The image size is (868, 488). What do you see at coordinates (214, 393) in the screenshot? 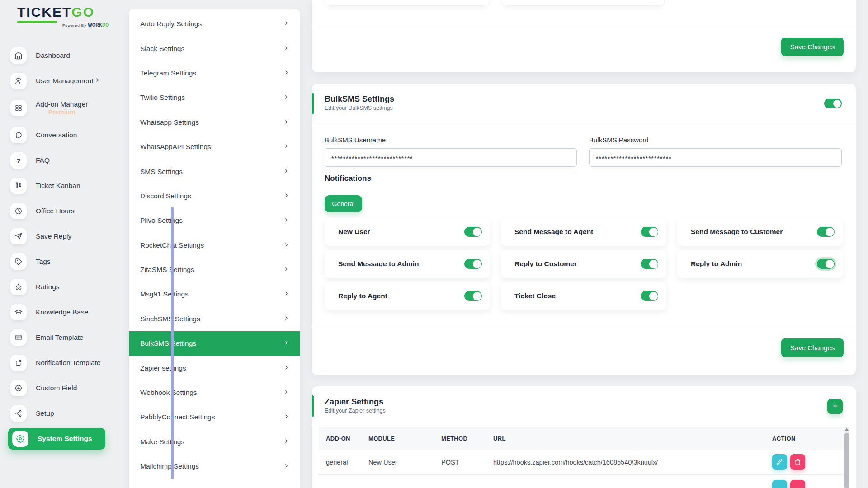
I see `menu-item-webhook: Webhook Settings` at bounding box center [214, 393].